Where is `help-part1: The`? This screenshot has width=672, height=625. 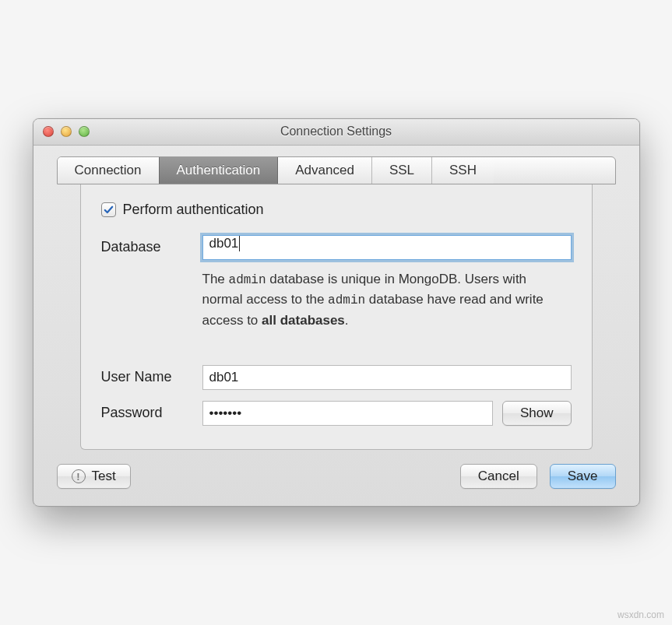 help-part1: The is located at coordinates (216, 279).